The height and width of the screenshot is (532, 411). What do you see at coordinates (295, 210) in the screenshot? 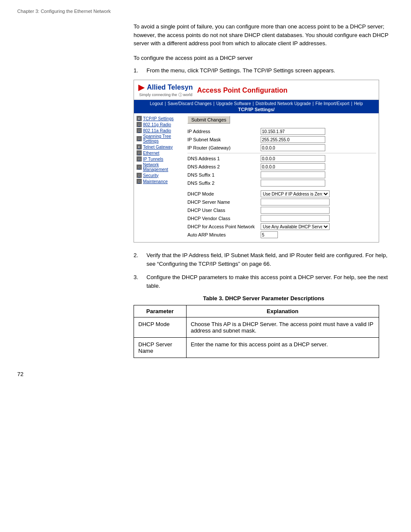
I see `dhcpuserclass-input` at bounding box center [295, 210].